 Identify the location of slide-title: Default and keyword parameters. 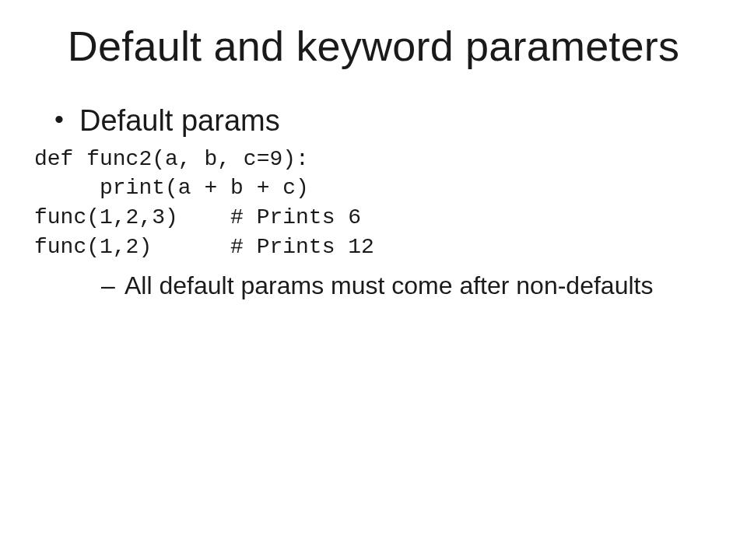
(374, 46).